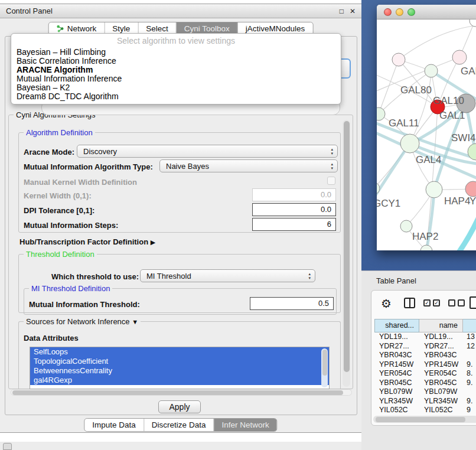 The image size is (476, 450). Describe the element at coordinates (228, 276) in the screenshot. I see `which-threshold-combo: MI Threshold ▴▾` at that location.